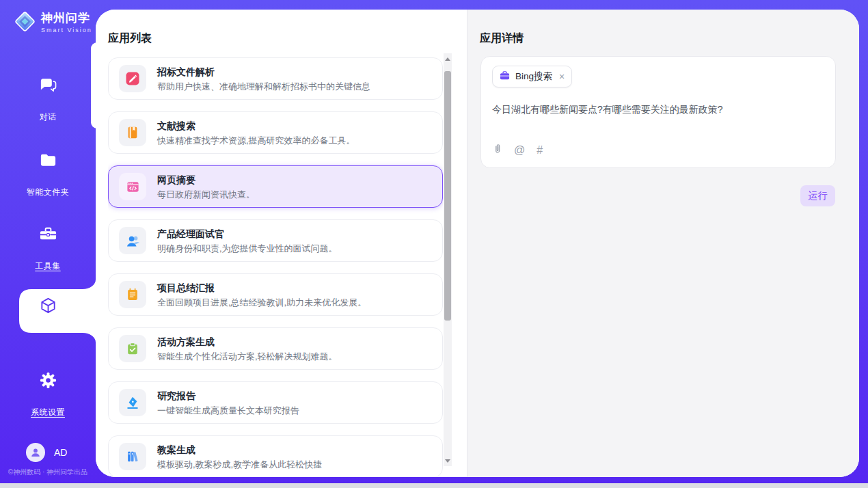 The width and height of the screenshot is (868, 488). I want to click on sidebar-item-label: 工具集, so click(48, 267).